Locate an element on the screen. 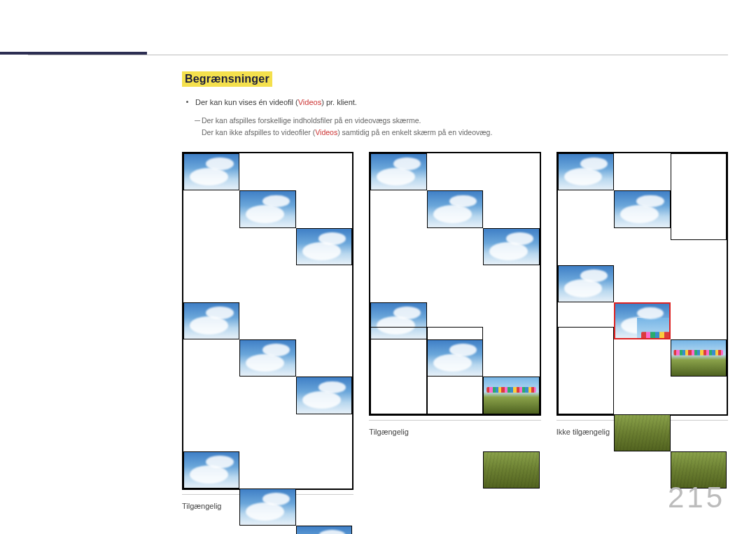  videos-keyword-2: Videos is located at coordinates (326, 132).